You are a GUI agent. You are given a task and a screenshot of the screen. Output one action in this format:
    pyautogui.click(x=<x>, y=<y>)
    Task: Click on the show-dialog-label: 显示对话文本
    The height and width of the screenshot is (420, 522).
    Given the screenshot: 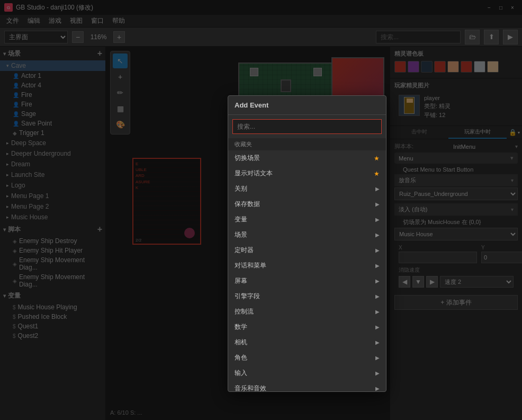 What is the action you would take?
    pyautogui.click(x=254, y=174)
    